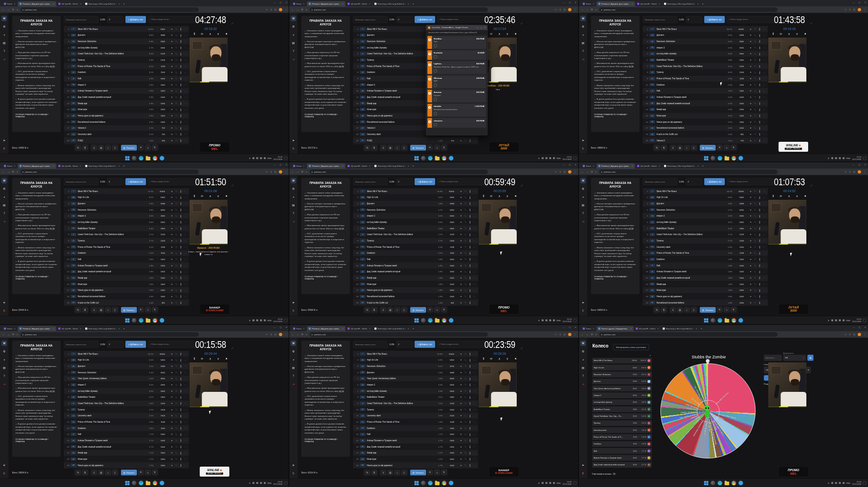 The image size is (868, 487). What do you see at coordinates (416, 353) in the screenshot?
I see `lot-row: 17Silent Hill 4 The Room24.9%15000+✎▯⋯` at bounding box center [416, 353].